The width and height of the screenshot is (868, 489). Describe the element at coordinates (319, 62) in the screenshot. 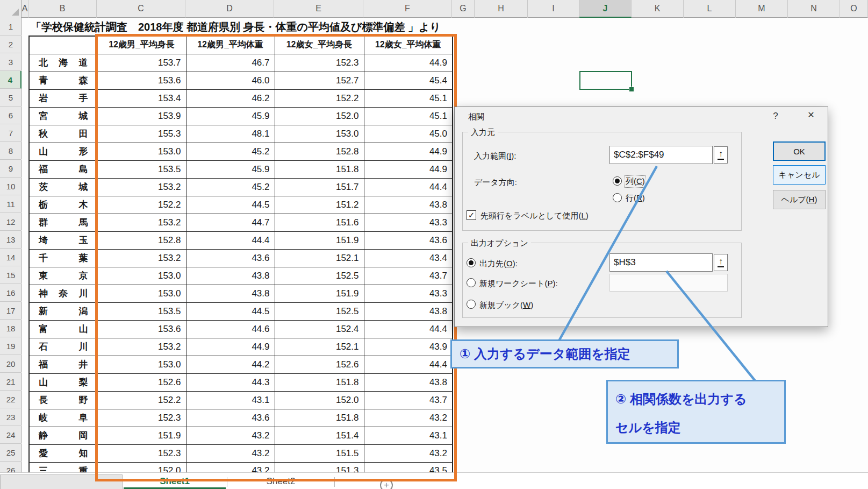

I see `value-cell: 152.3` at that location.